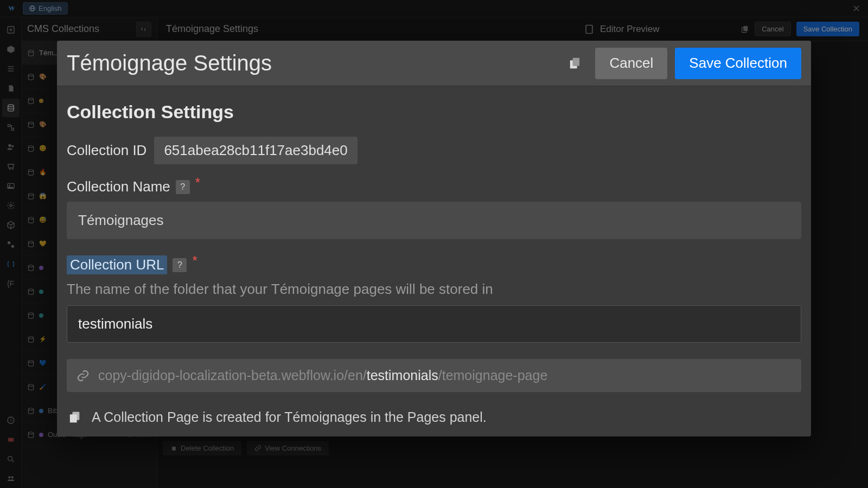 This screenshot has width=868, height=488. Describe the element at coordinates (74, 436) in the screenshot. I see `collaborators-icon` at that location.